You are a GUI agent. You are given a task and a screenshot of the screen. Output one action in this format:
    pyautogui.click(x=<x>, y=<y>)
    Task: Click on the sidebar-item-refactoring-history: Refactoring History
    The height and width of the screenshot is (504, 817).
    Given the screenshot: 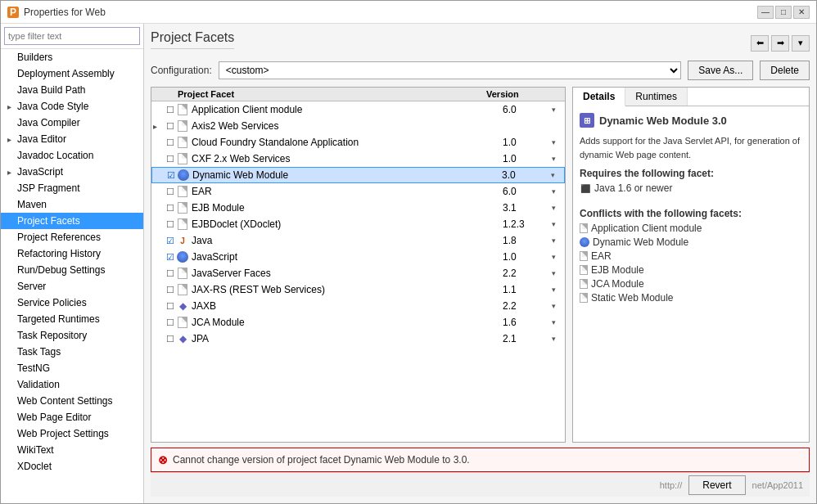 What is the action you would take?
    pyautogui.click(x=72, y=254)
    